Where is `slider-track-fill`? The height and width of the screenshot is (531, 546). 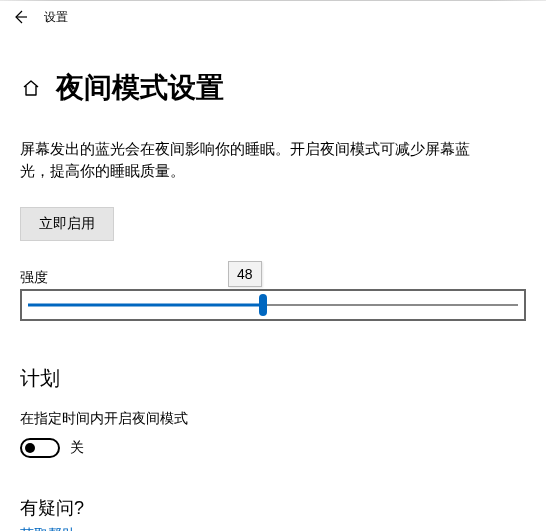
slider-track-fill is located at coordinates (146, 304).